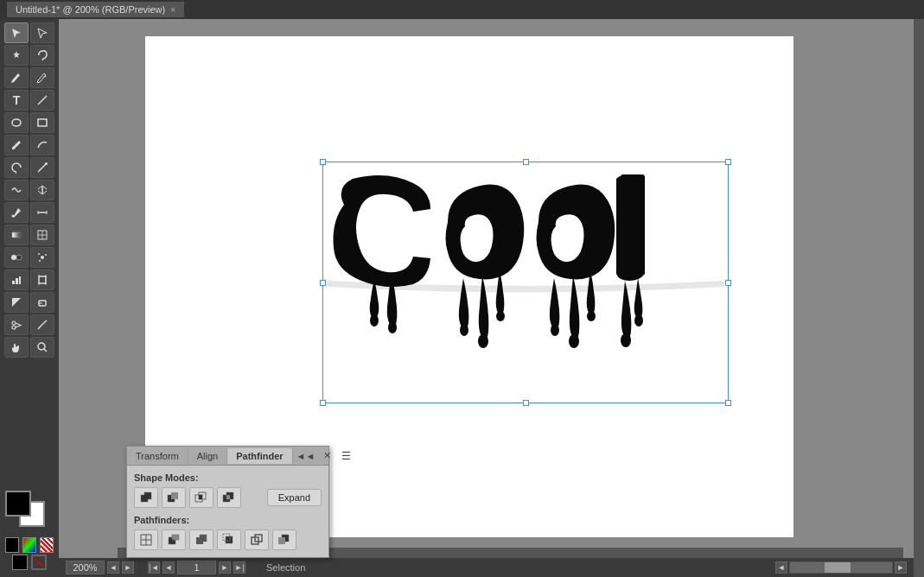 The width and height of the screenshot is (924, 577). Describe the element at coordinates (284, 540) in the screenshot. I see `minus-back-button` at that location.